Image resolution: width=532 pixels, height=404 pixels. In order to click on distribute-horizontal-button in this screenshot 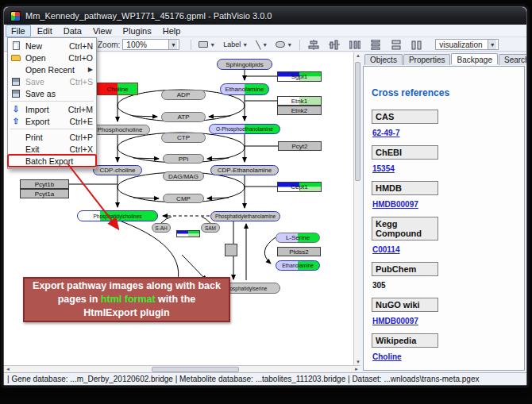, I will do `click(355, 44)`.